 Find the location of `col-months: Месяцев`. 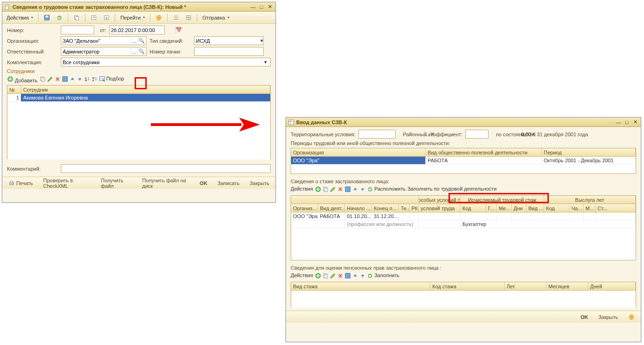

col-months: Месяцев is located at coordinates (567, 286).